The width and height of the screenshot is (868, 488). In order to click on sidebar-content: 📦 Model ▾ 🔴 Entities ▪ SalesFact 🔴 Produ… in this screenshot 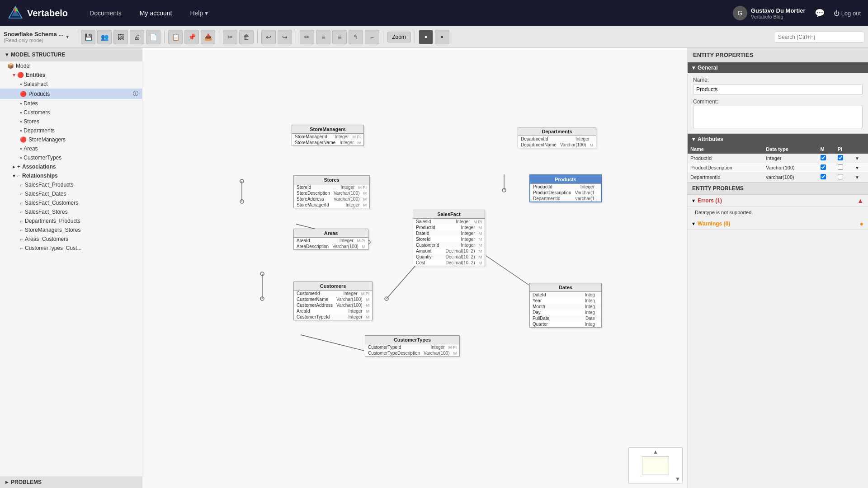, I will do `click(71, 269)`.